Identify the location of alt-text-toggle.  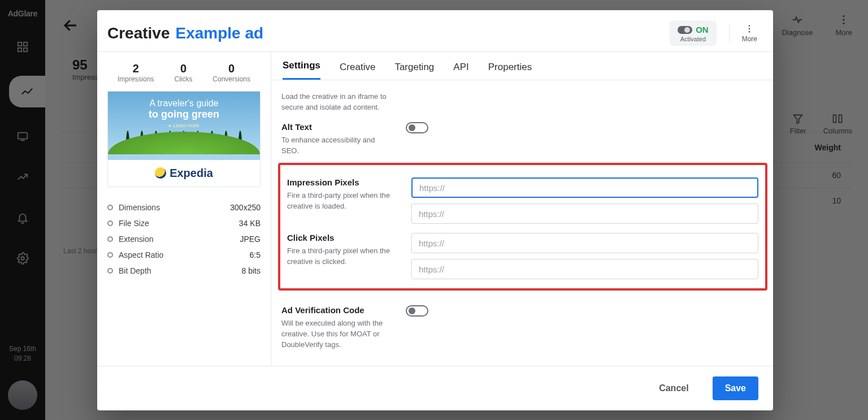
(417, 128).